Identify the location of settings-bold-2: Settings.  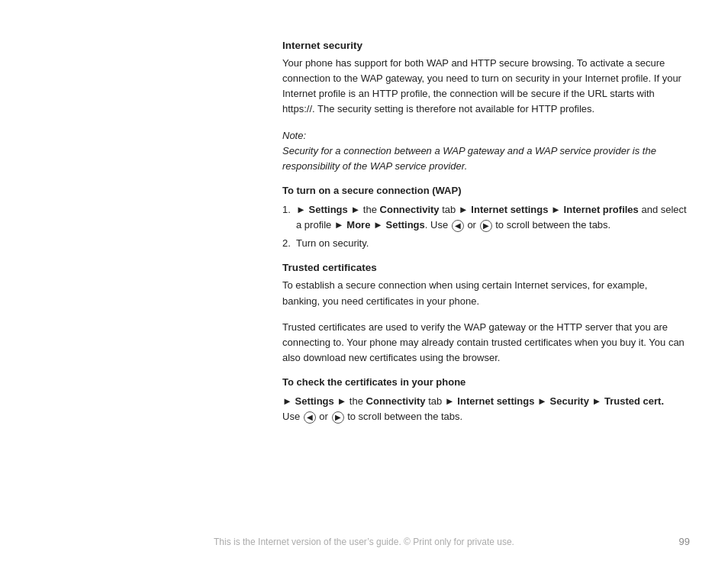
(406, 224).